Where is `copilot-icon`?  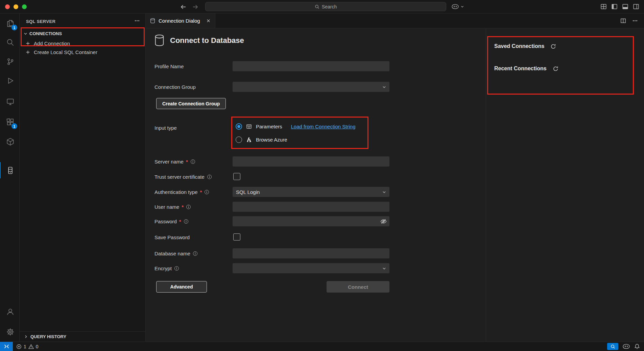 copilot-icon is located at coordinates (455, 7).